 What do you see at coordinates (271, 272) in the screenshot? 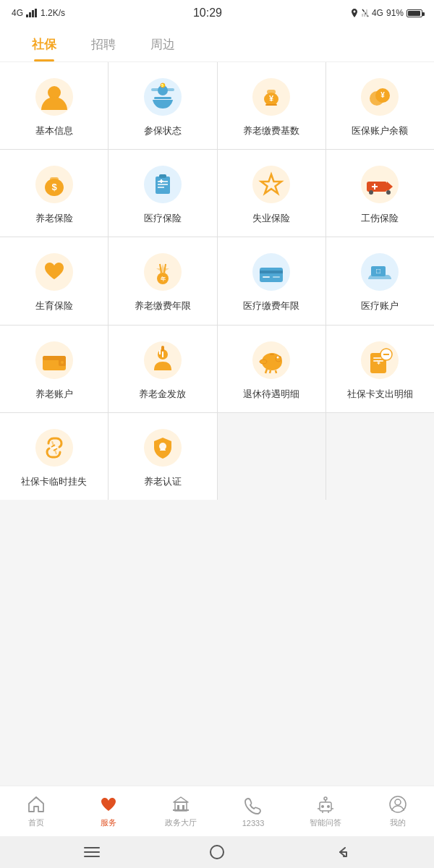
I see `card-icon` at bounding box center [271, 272].